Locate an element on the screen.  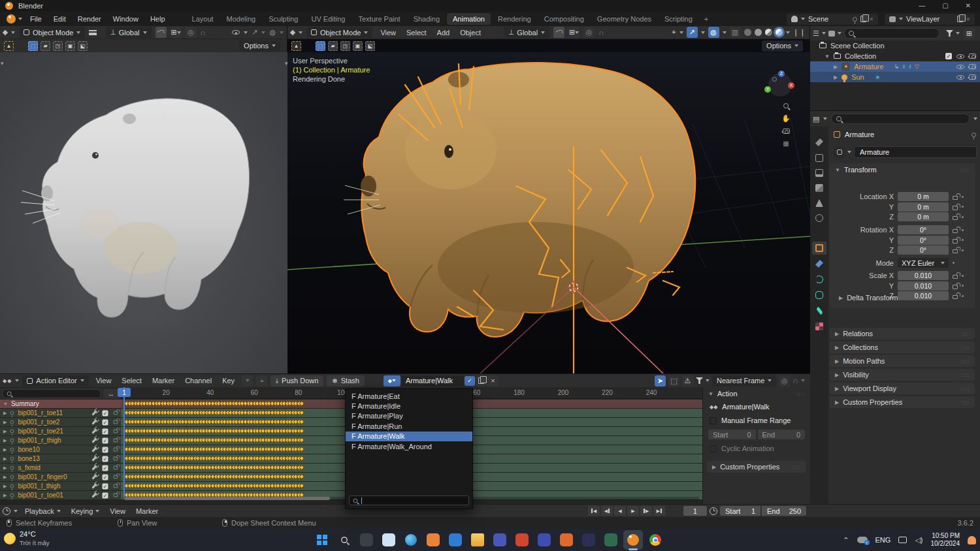
expand-arrow: ▼ is located at coordinates (5, 403).